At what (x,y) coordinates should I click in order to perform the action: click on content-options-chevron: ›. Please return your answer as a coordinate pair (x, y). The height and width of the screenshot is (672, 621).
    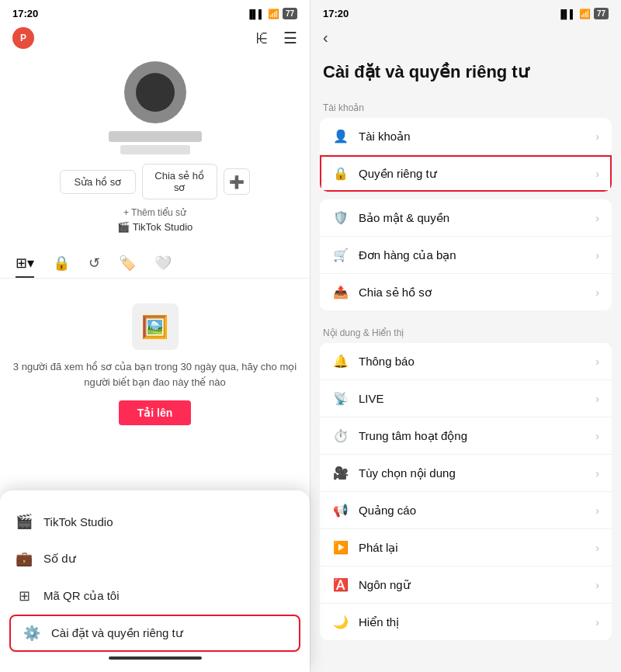
    Looking at the image, I should click on (598, 473).